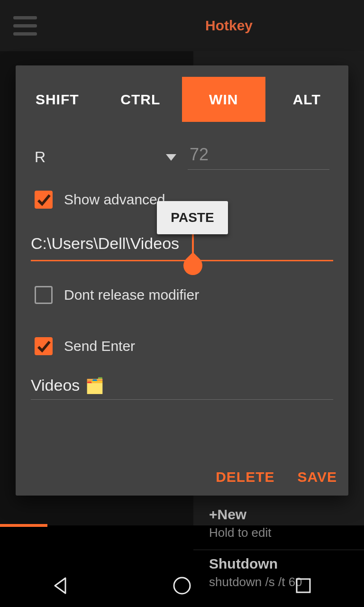  Describe the element at coordinates (224, 100) in the screenshot. I see `modifier-win: WIN` at that location.